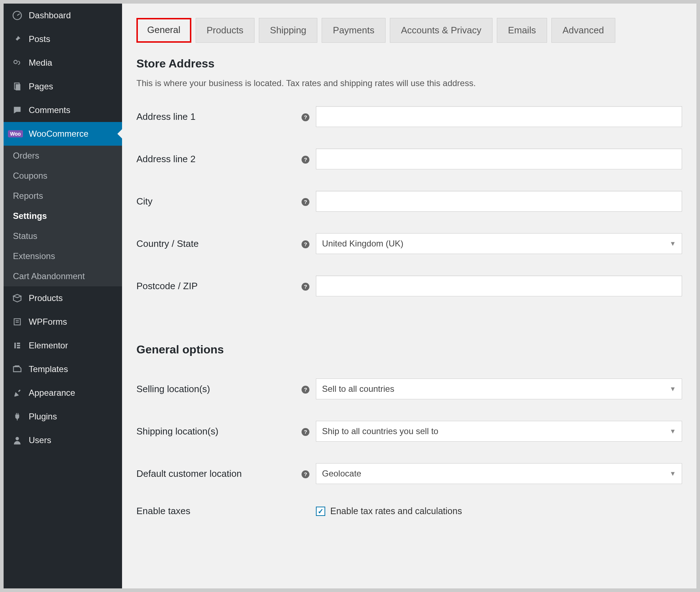 This screenshot has width=700, height=592. Describe the element at coordinates (63, 39) in the screenshot. I see `sidebar-item-posts: Posts` at that location.